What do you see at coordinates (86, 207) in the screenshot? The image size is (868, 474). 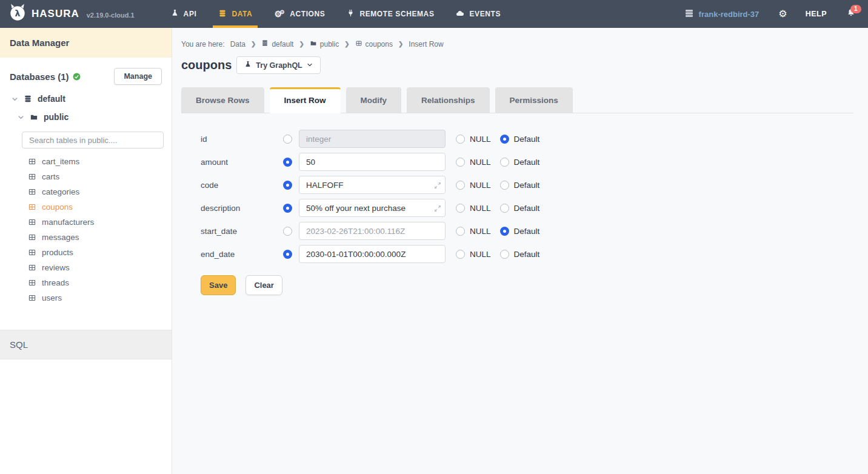 I see `sidebar-table-coupons: coupons` at bounding box center [86, 207].